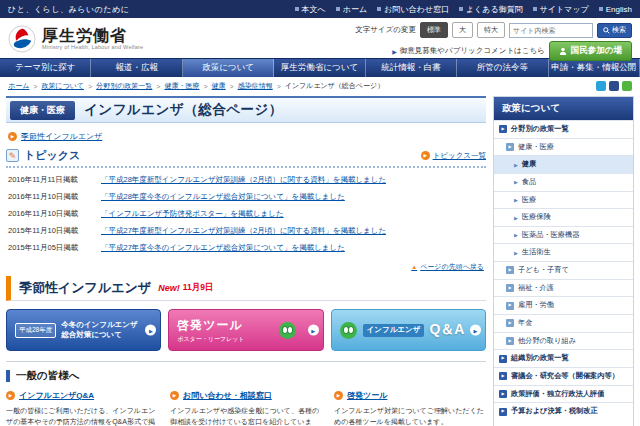  What do you see at coordinates (594, 68) in the screenshot?
I see `nav-item-applications: 申請・募集・情報公開` at bounding box center [594, 68].